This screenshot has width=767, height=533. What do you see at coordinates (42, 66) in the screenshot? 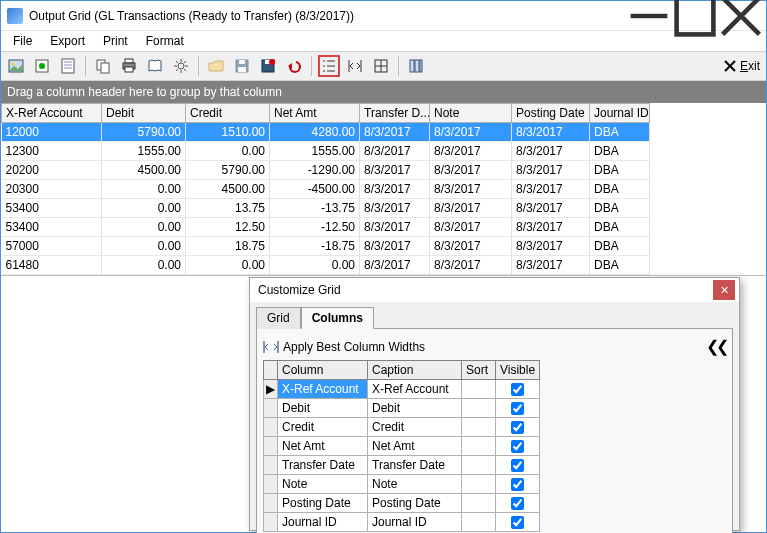
I see `record-icon` at bounding box center [42, 66].